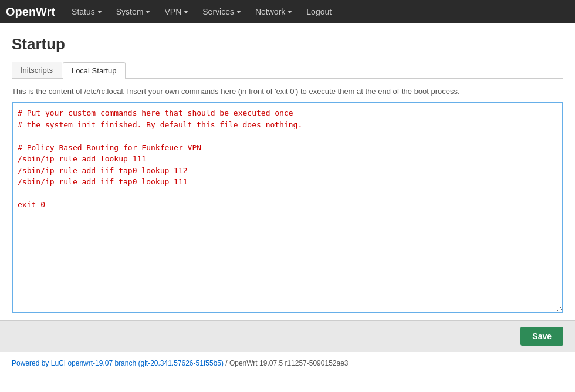 The height and width of the screenshot is (392, 575). Describe the element at coordinates (117, 363) in the screenshot. I see `luci-link: Powered by LuCI openwrt-19.07 branch (gi…` at that location.